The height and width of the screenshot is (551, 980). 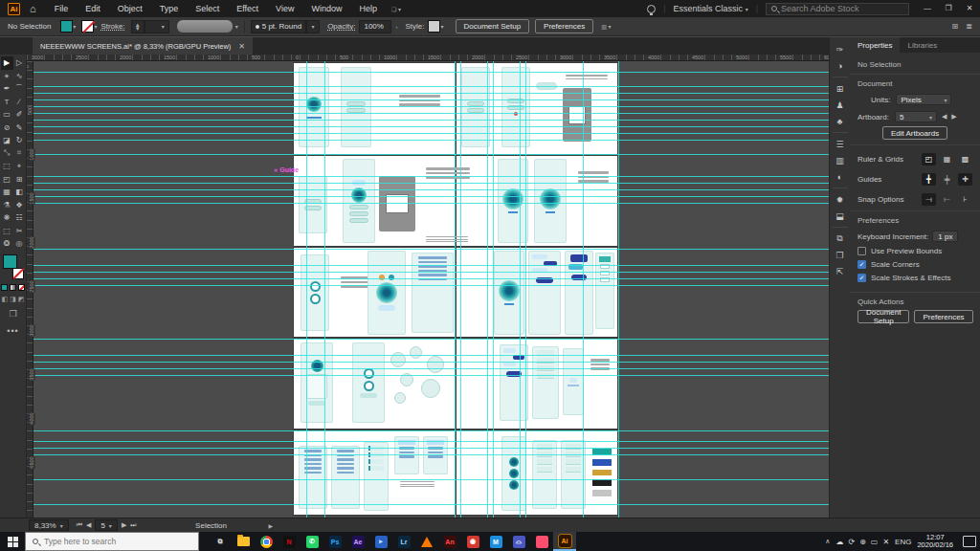 I want to click on menu-object: Object, so click(x=130, y=9).